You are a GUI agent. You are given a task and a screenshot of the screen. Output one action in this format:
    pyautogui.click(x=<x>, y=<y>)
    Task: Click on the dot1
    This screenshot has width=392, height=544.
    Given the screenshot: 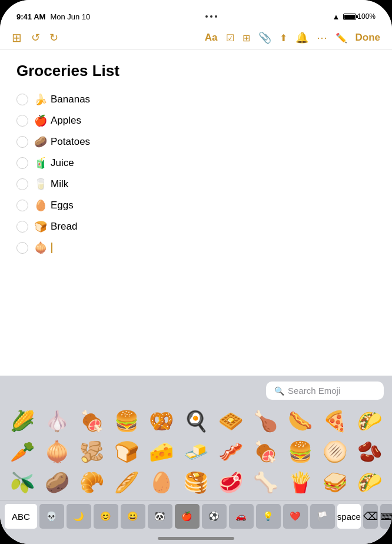 What is the action you would take?
    pyautogui.click(x=207, y=16)
    